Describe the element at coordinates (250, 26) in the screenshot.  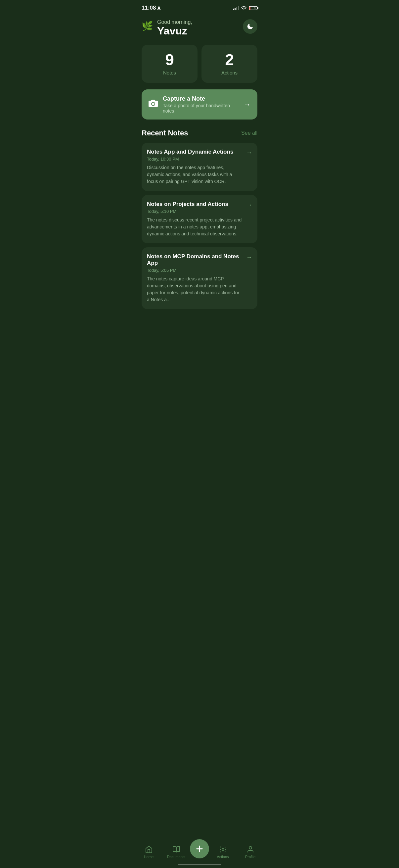
I see `dark-mode-button` at that location.